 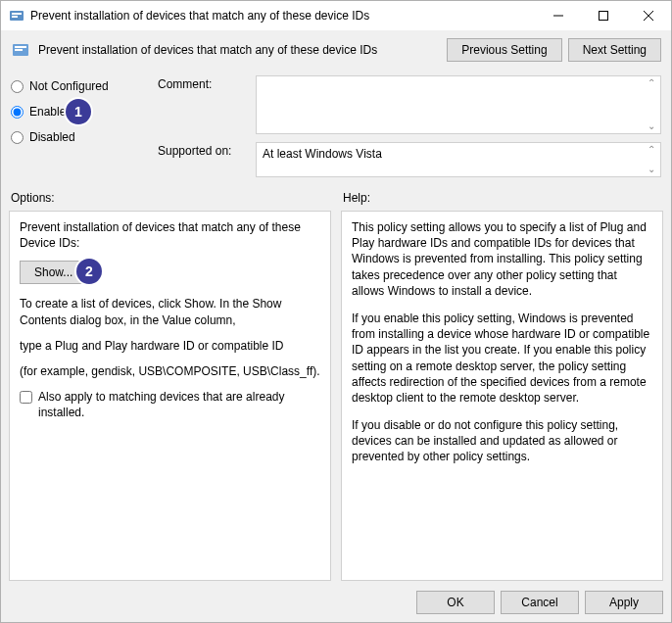 I want to click on footer-buttons: OK Cancel Apply, so click(x=336, y=598).